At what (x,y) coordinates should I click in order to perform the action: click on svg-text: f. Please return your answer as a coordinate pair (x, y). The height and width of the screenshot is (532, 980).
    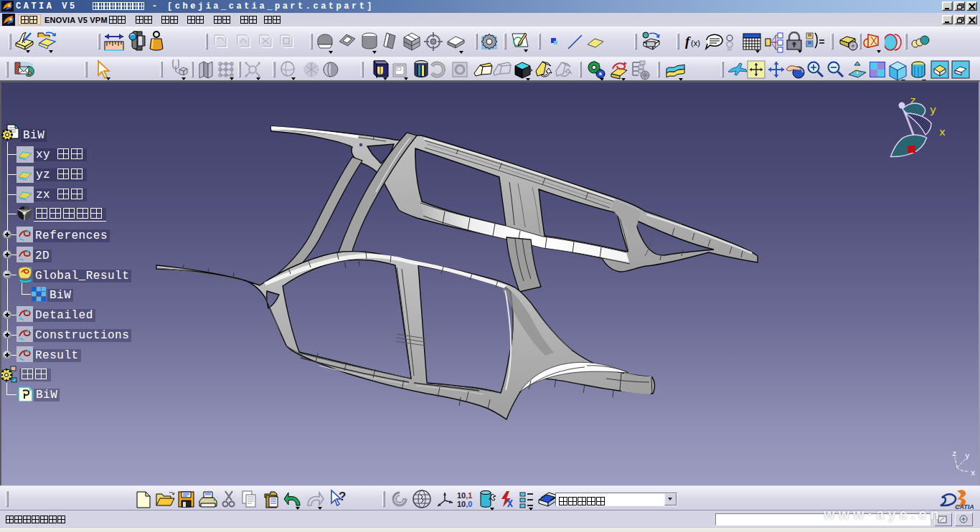
    Looking at the image, I should click on (688, 42).